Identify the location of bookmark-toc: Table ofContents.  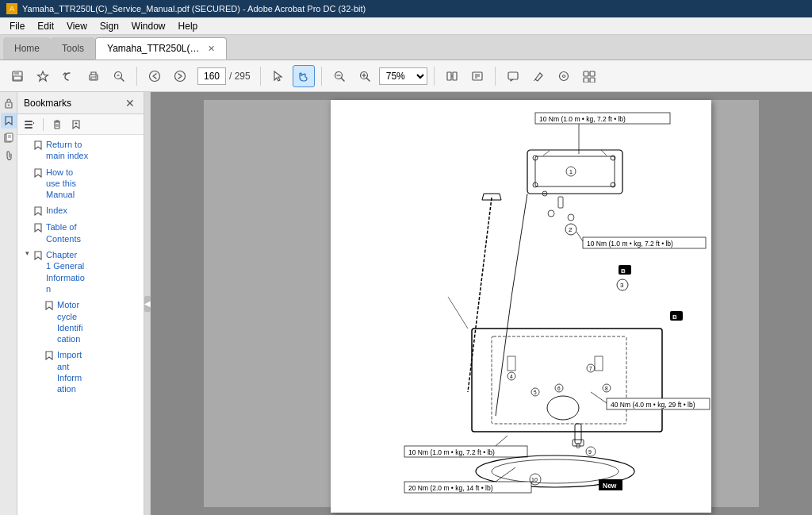
(81, 233).